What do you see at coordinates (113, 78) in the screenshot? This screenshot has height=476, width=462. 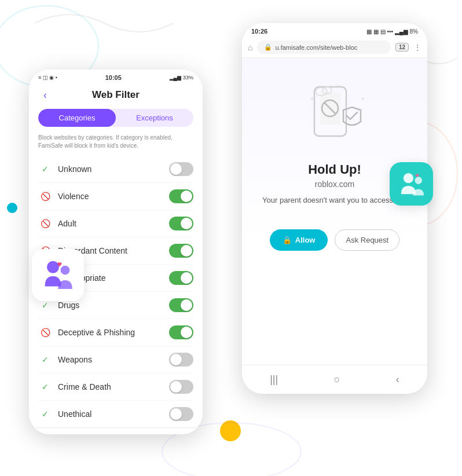 I see `left-time: 10:05` at bounding box center [113, 78].